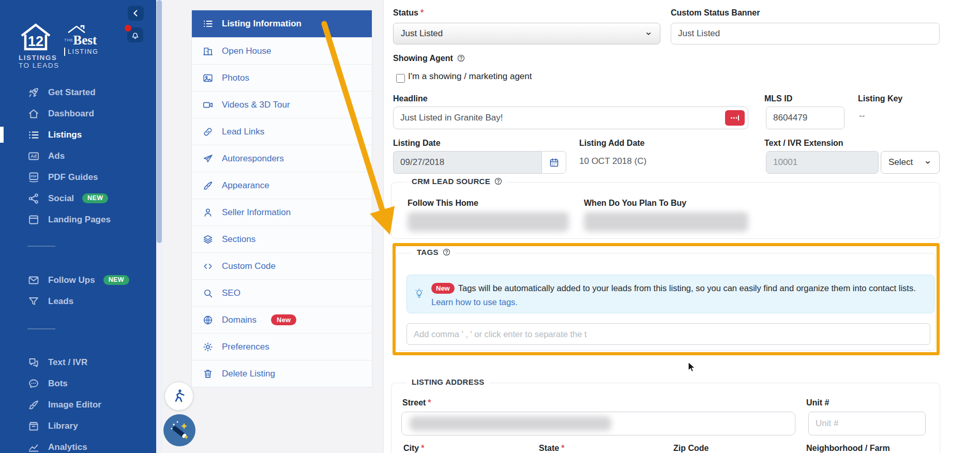 This screenshot has height=453, width=980. What do you see at coordinates (282, 24) in the screenshot?
I see `menu-item-listing-information: Listing Information` at bounding box center [282, 24].